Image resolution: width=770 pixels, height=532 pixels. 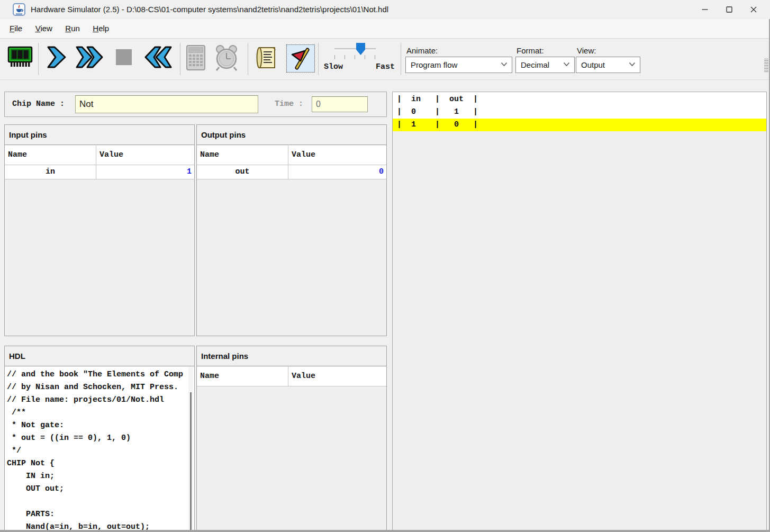 I want to click on time-label: Time :, so click(x=289, y=104).